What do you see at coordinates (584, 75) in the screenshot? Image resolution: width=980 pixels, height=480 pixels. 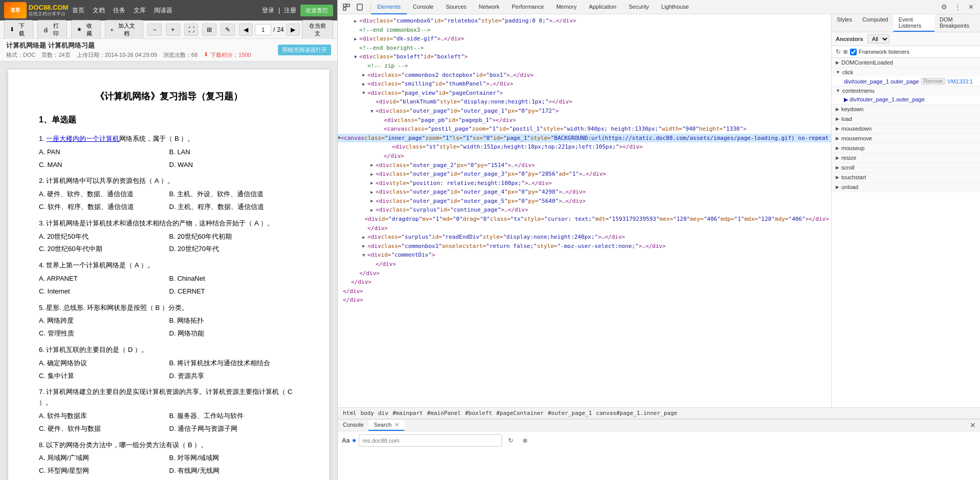 I see `dom-line: ▶ <div class="commonbox2 doctopbox" id="…` at bounding box center [584, 75].